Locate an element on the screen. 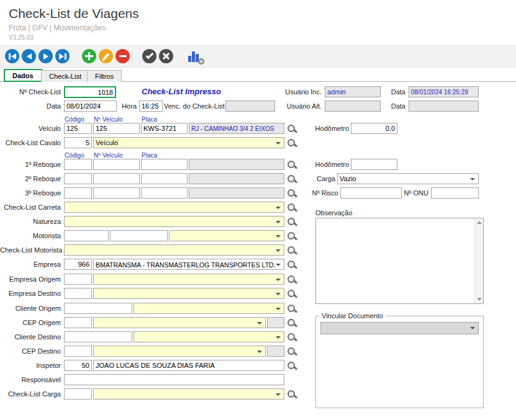 The image size is (516, 420). checklist-carreta-combo is located at coordinates (174, 207).